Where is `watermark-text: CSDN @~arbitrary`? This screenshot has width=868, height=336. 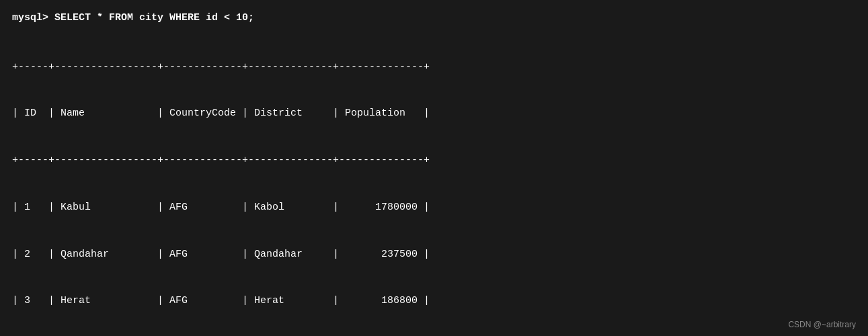
watermark-text: CSDN @~arbitrary is located at coordinates (822, 325).